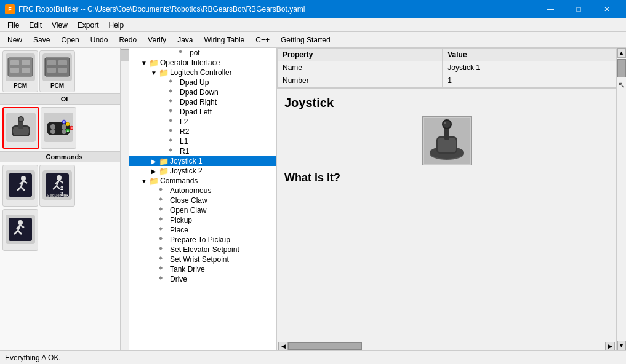  Describe the element at coordinates (164, 73) in the screenshot. I see `logitech-folder-icon: 📁` at that location.